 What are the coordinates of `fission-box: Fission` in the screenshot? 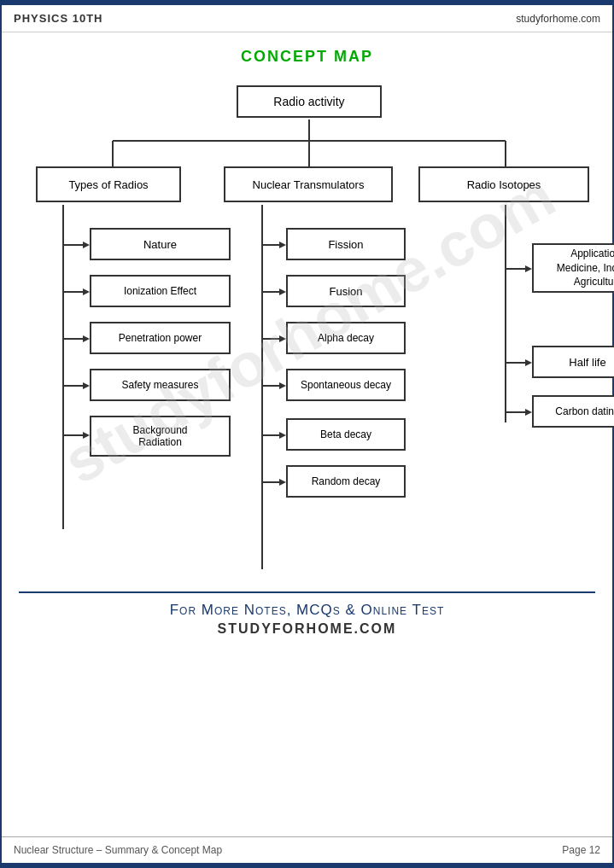 It's located at (346, 244).